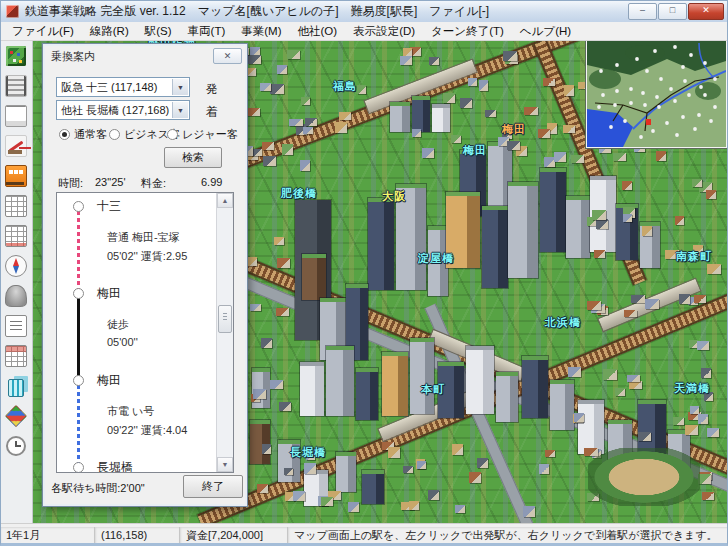 Image resolution: width=728 pixels, height=546 pixels. Describe the element at coordinates (468, 32) in the screenshot. I see `menu-item: ターン終了(T)` at that location.